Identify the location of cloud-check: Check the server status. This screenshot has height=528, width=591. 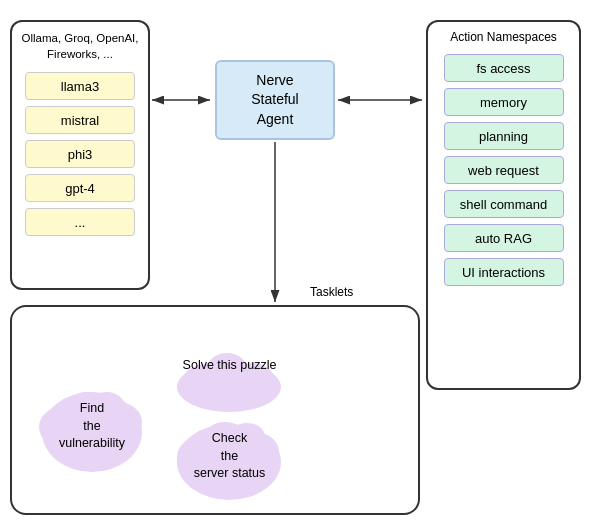
(230, 454).